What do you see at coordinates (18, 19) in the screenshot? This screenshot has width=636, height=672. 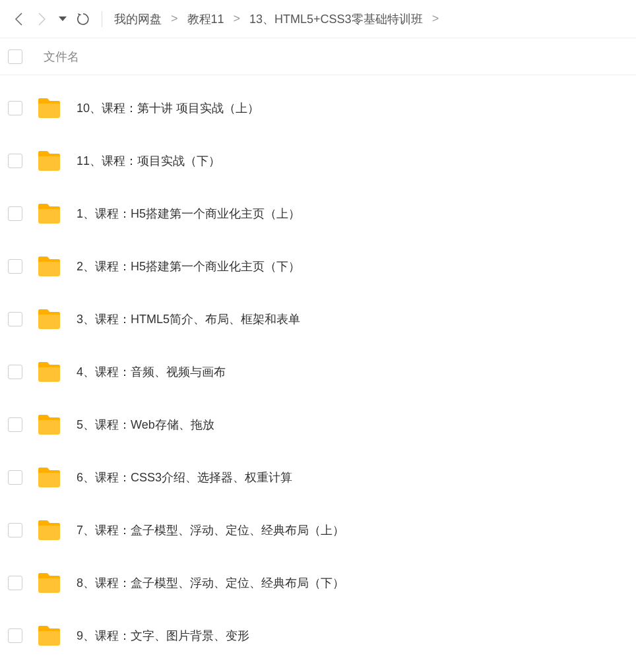 I see `chevron-left-icon` at bounding box center [18, 19].